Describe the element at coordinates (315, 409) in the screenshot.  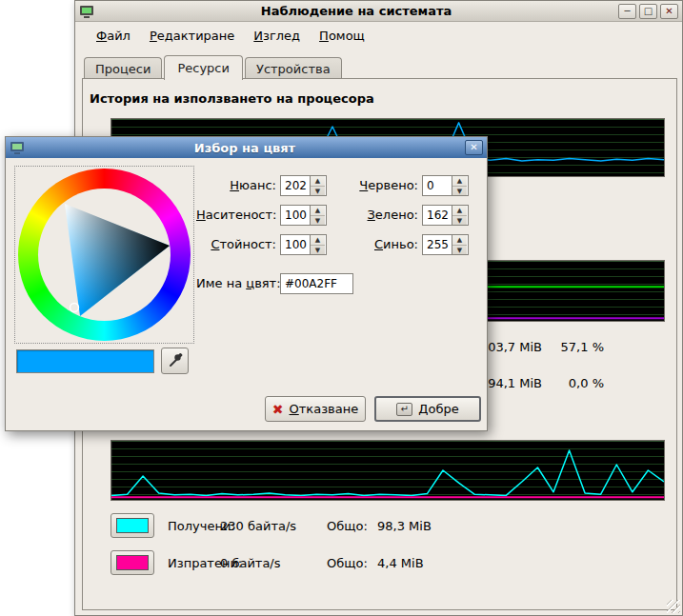
I see `cancel-button: ✖ Отказване` at that location.